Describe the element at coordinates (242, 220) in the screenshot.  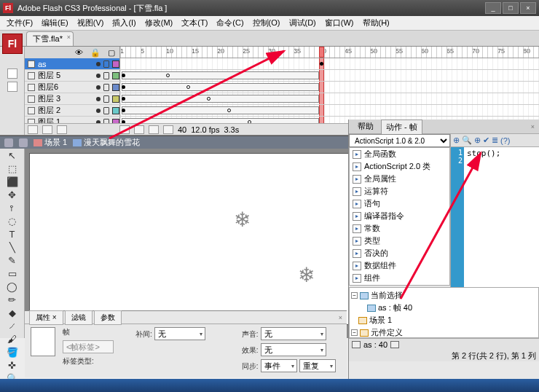
I see `snowflake-1: ❄` at that location.